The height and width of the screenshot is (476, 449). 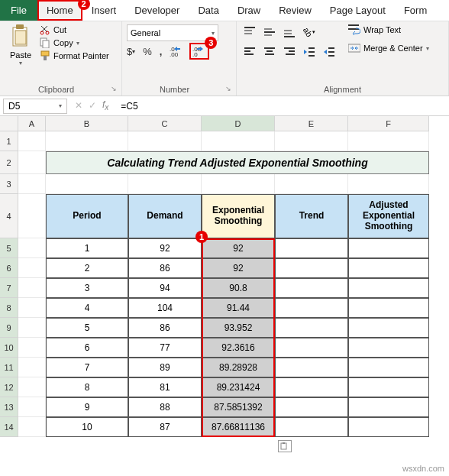 I want to click on header-period: Period, so click(x=87, y=216).